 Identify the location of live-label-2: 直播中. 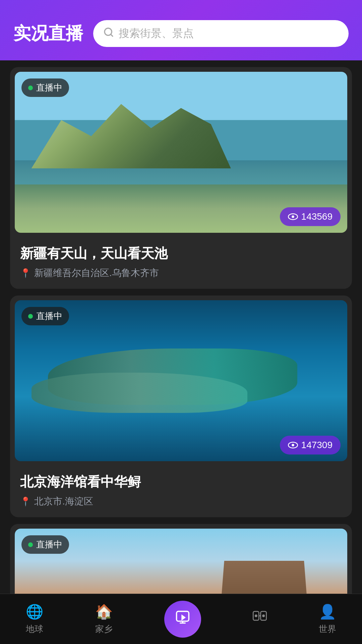
(49, 316).